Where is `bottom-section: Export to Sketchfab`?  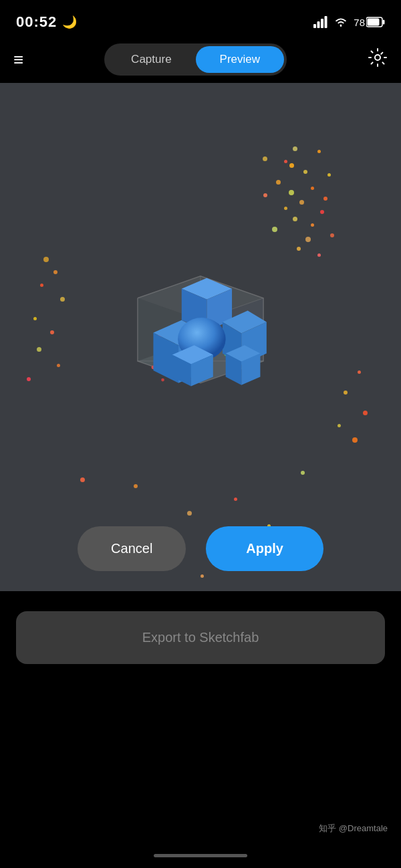
bottom-section: Export to Sketchfab is located at coordinates (200, 627).